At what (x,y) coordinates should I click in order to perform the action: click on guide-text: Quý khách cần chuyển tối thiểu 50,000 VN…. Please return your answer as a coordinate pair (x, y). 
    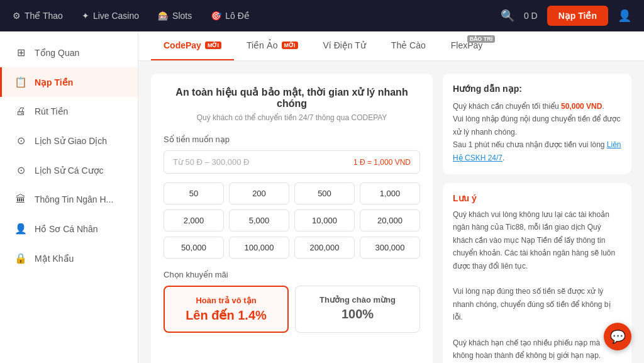
    Looking at the image, I should click on (537, 132).